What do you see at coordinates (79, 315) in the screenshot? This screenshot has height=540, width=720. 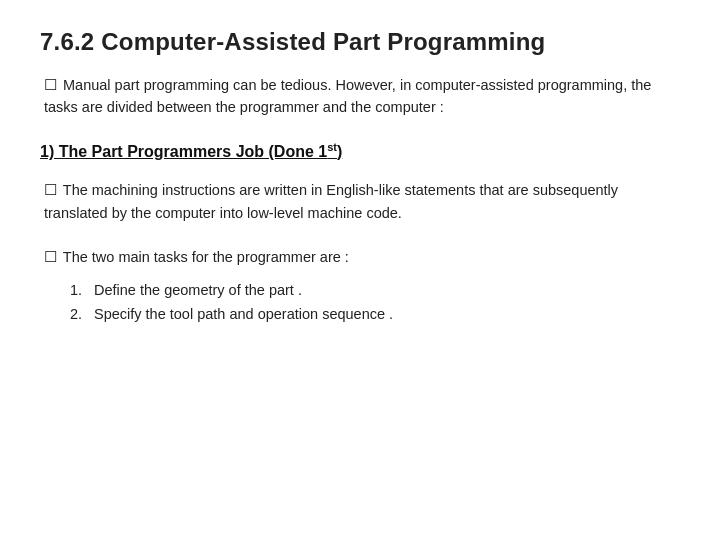 I see `list-num-2: 2.` at bounding box center [79, 315].